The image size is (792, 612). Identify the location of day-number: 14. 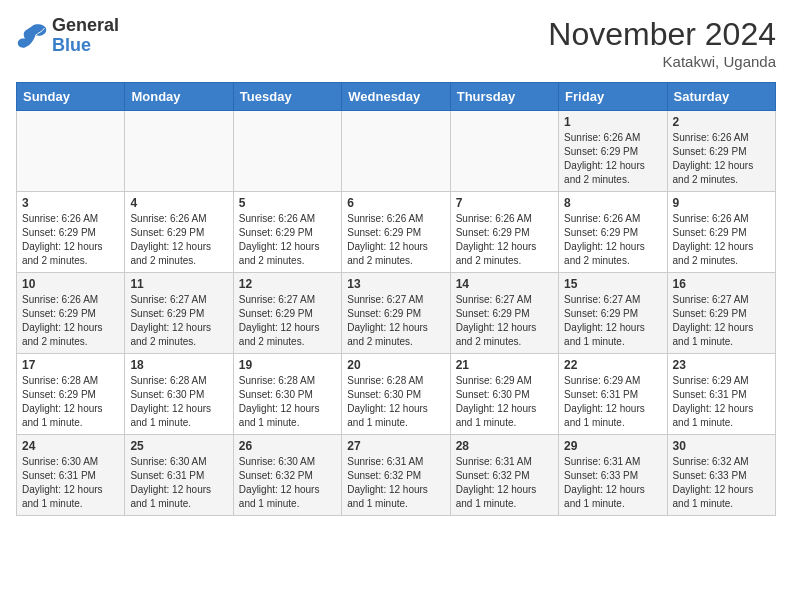
(504, 284).